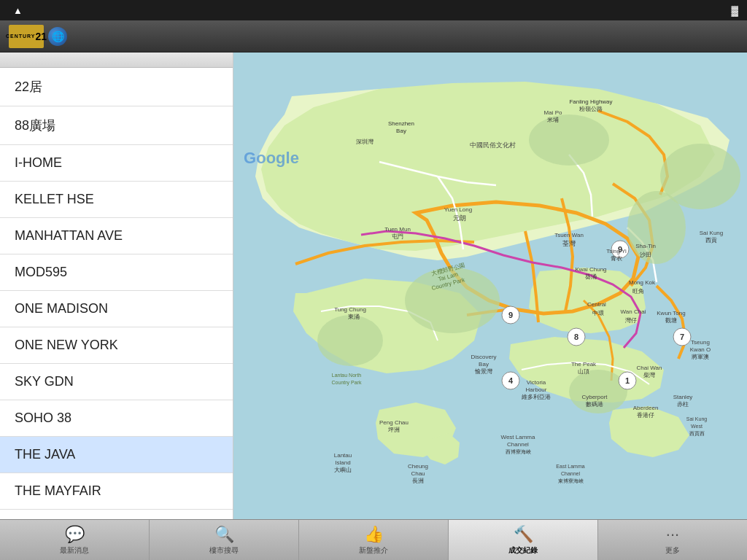  Describe the element at coordinates (343, 455) in the screenshot. I see `svg-text: Lantau` at that location.